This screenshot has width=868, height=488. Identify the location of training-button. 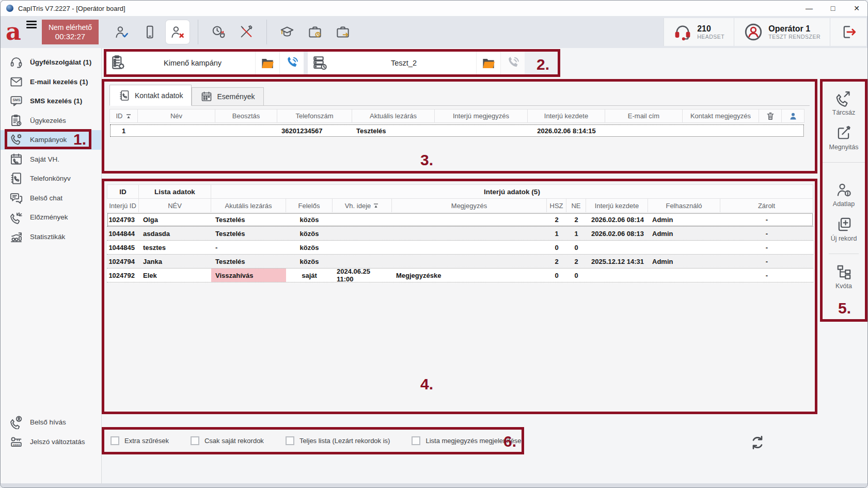
(287, 32).